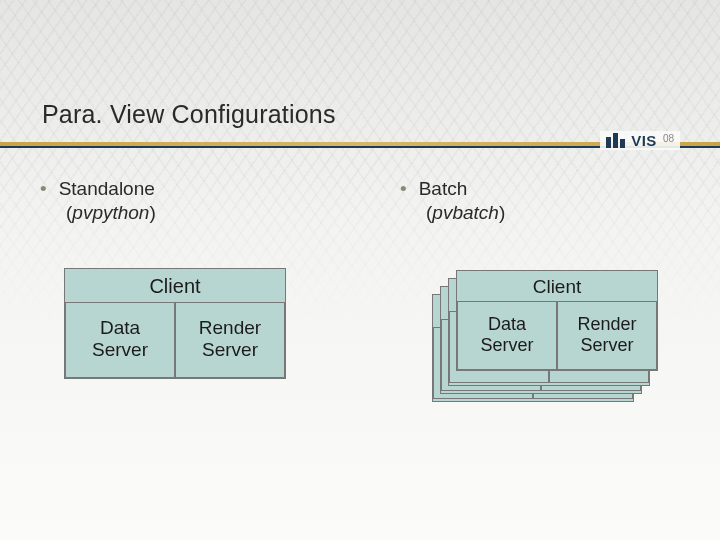  Describe the element at coordinates (560, 213) in the screenshot. I see `right-subline: (pvbatch)` at that location.